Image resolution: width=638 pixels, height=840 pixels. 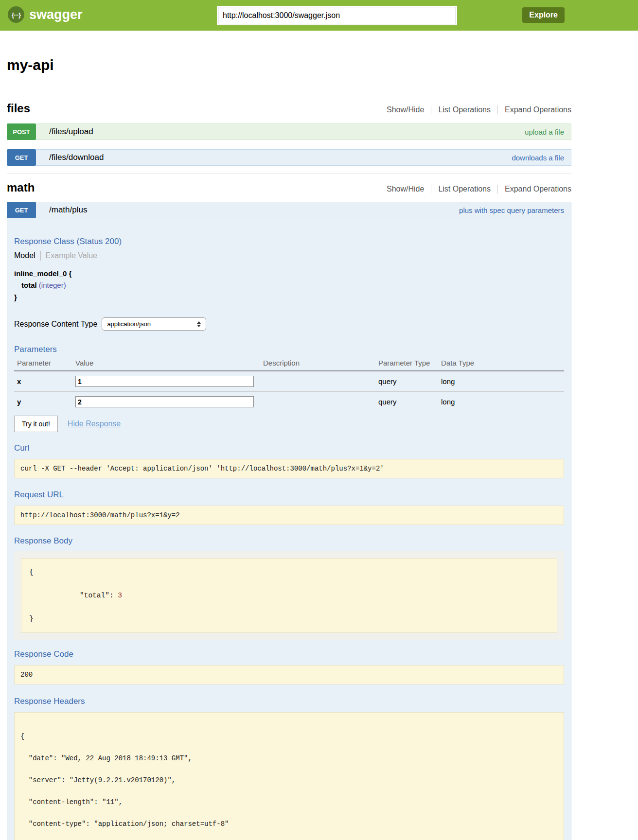 I want to click on param-y-description, so click(x=321, y=402).